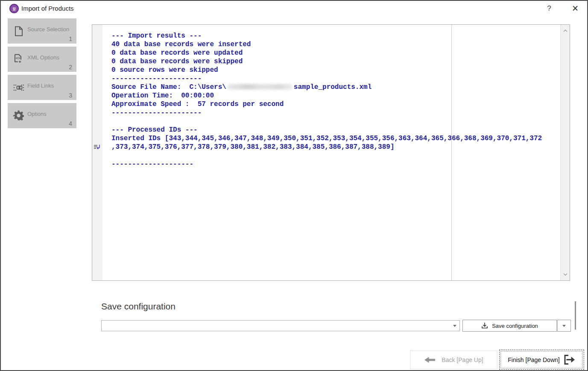 Image resolution: width=588 pixels, height=371 pixels. What do you see at coordinates (541, 360) in the screenshot?
I see `finish-button: Finish [Page Down]` at bounding box center [541, 360].